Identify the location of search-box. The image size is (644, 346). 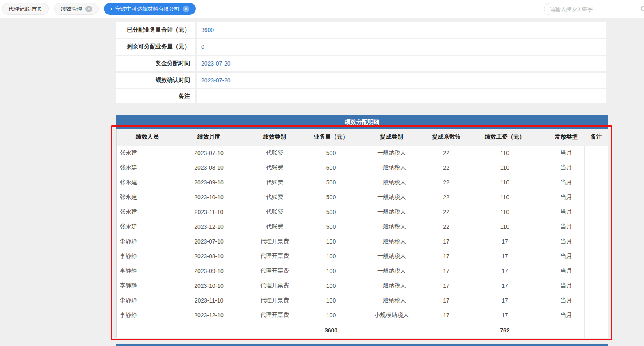
(594, 9).